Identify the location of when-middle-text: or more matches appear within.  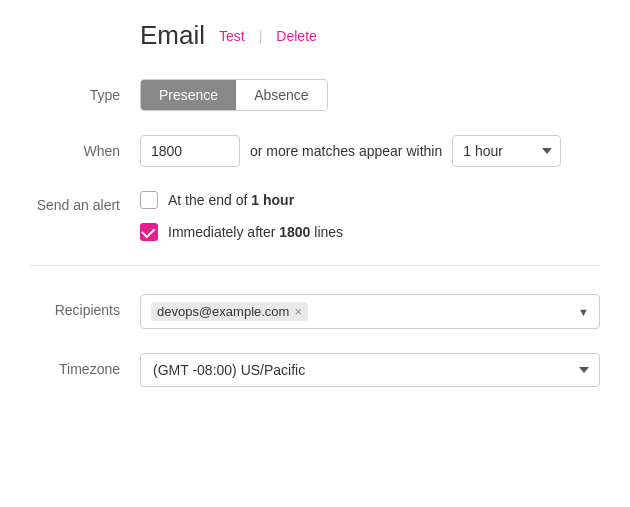
(346, 151).